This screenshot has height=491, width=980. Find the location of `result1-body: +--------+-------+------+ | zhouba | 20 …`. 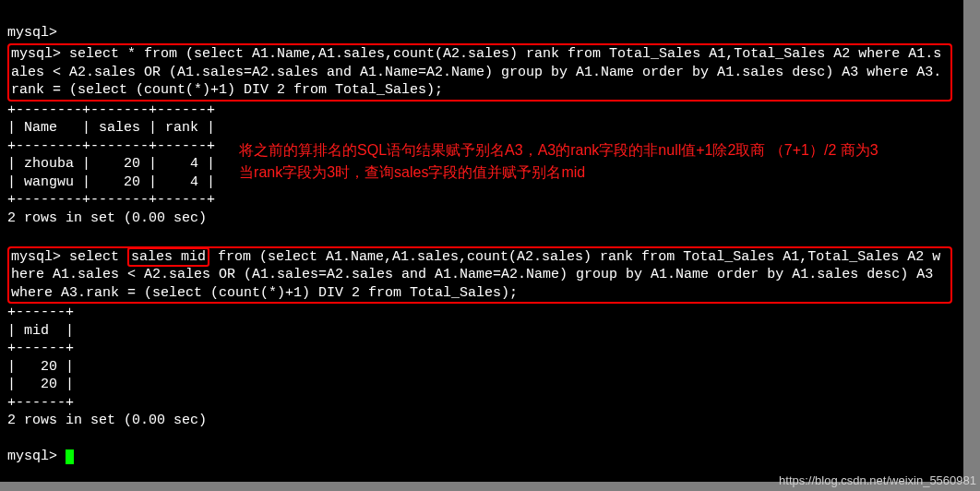

result1-body: +--------+-------+------+ | zhouba | 20 … is located at coordinates (111, 183).